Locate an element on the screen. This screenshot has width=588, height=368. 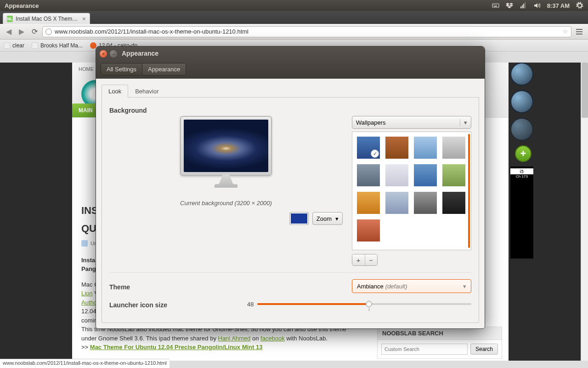
site-icon is located at coordinates (49, 32).